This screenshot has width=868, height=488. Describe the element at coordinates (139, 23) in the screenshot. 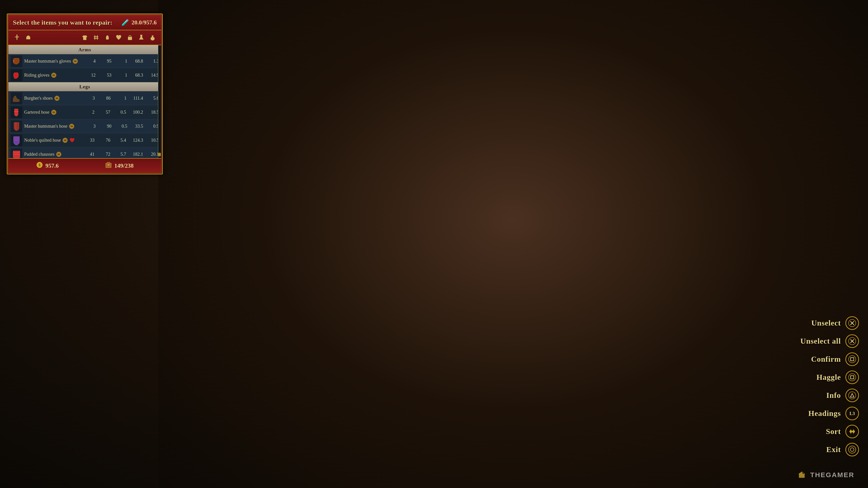

I see `header-currency: 🧪 20.0/957.6` at that location.